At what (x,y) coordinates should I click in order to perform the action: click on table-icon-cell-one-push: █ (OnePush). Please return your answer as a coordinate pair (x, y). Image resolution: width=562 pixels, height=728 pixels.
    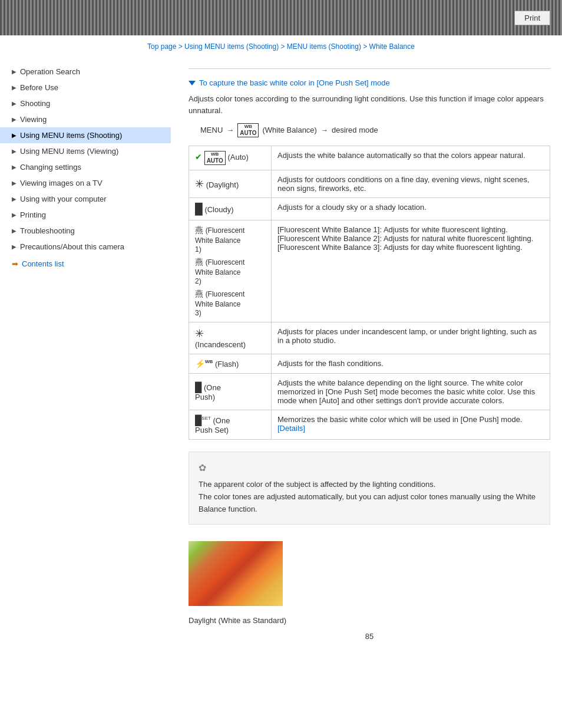
    Looking at the image, I should click on (230, 391).